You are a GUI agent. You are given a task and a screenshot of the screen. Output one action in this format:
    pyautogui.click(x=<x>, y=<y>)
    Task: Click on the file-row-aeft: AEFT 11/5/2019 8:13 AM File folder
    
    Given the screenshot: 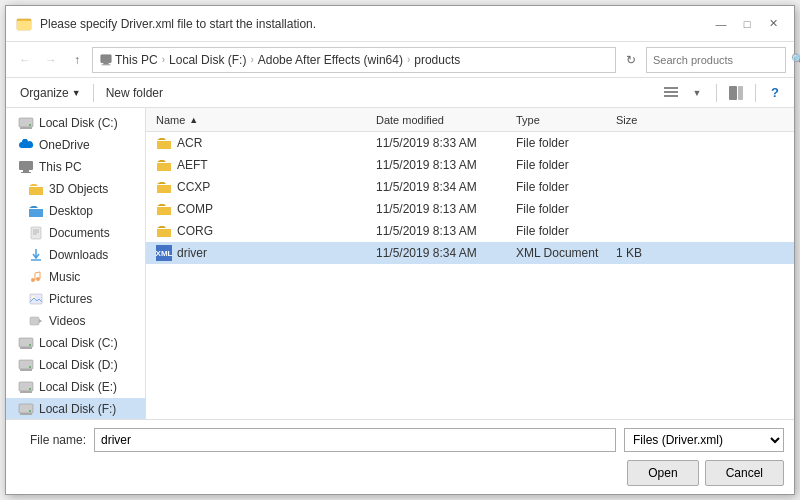 What is the action you would take?
    pyautogui.click(x=470, y=165)
    